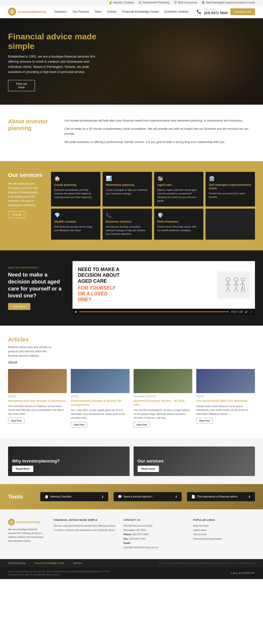 The width and height of the screenshot is (263, 644). Describe the element at coordinates (132, 12) in the screenshot. I see `navbar: investorplanning Services Our Process Te…` at that location.